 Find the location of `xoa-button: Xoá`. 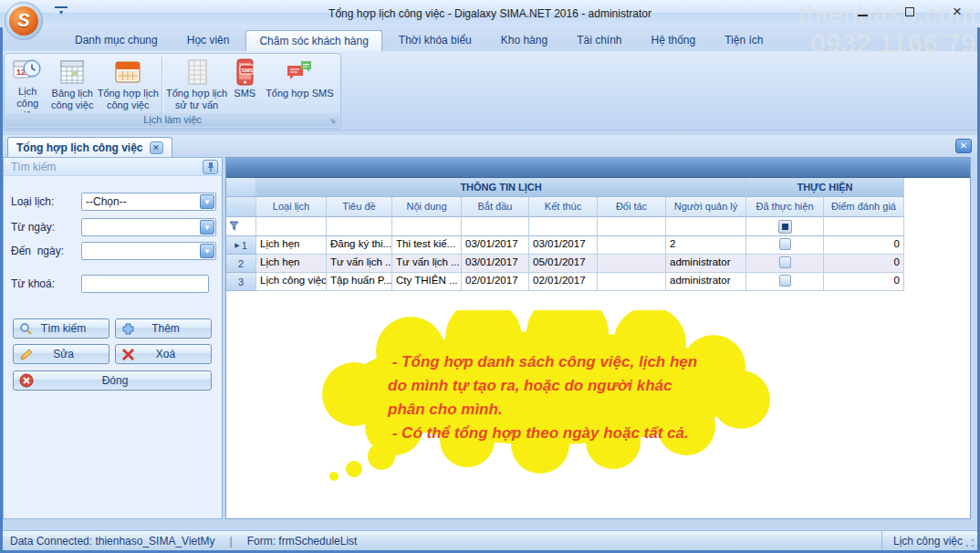

xoa-button: Xoá is located at coordinates (163, 354).